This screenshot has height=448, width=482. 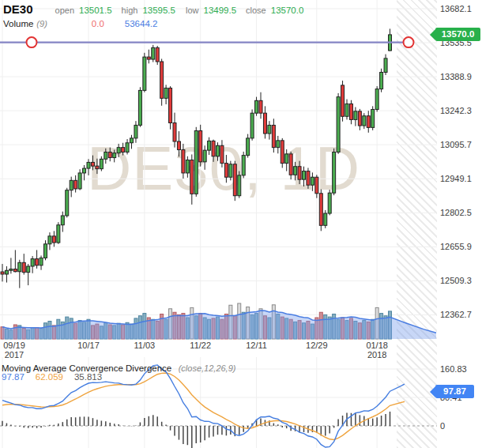 What do you see at coordinates (32, 43) in the screenshot?
I see `alert-line-handle-left` at bounding box center [32, 43].